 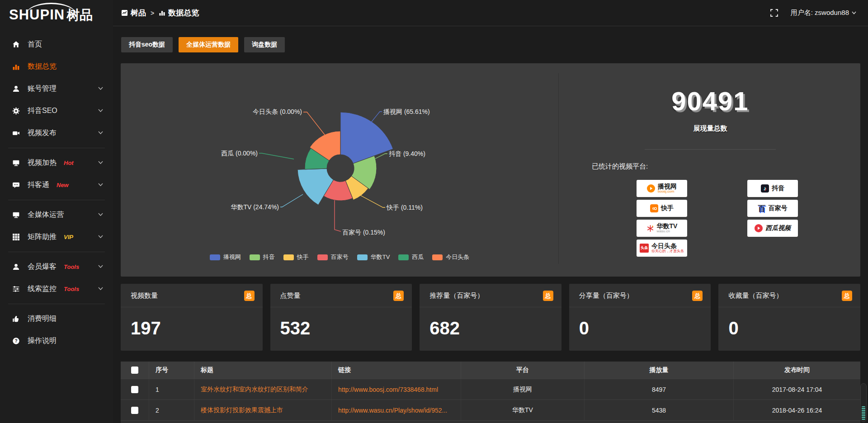 What do you see at coordinates (789, 296) in the screenshot?
I see `stat-card-header: 收藏量（百家号）总` at bounding box center [789, 296].